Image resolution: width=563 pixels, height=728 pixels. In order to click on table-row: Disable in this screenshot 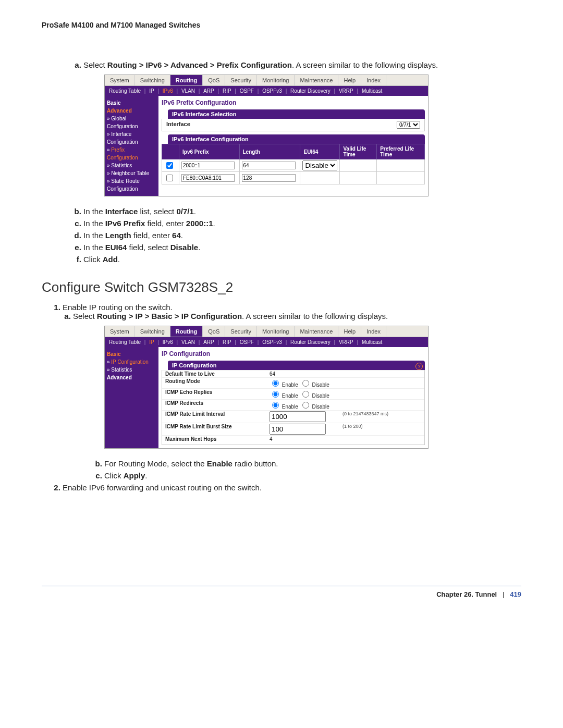, I will do `click(293, 166)`.